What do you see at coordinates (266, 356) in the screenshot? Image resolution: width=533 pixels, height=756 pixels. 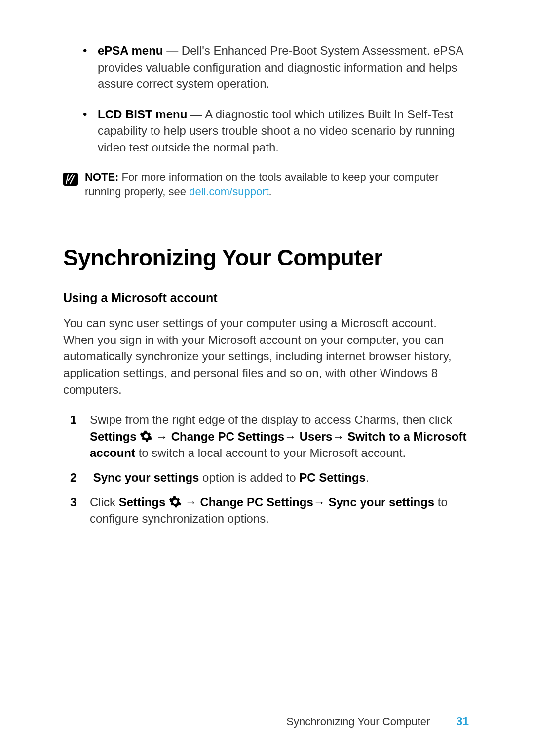 I see `intro-paragraph: You can sync user settings of your compu…` at bounding box center [266, 356].